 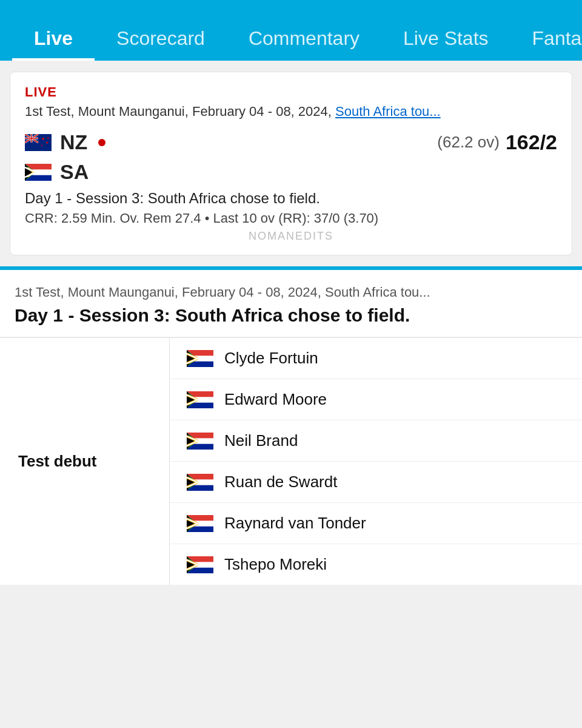 What do you see at coordinates (291, 142) in the screenshot?
I see `team-row-nz: ★ ★ ★ ★ NZ (62.2 ov) 162/2` at bounding box center [291, 142].